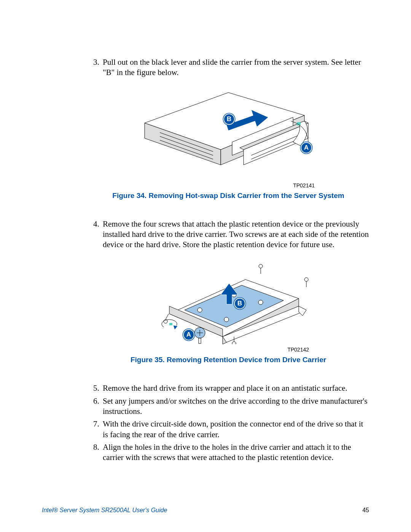 The image size is (411, 532). Describe the element at coordinates (228, 68) in the screenshot. I see `instruction-list: Pull out on the black lever and slide th…` at that location.